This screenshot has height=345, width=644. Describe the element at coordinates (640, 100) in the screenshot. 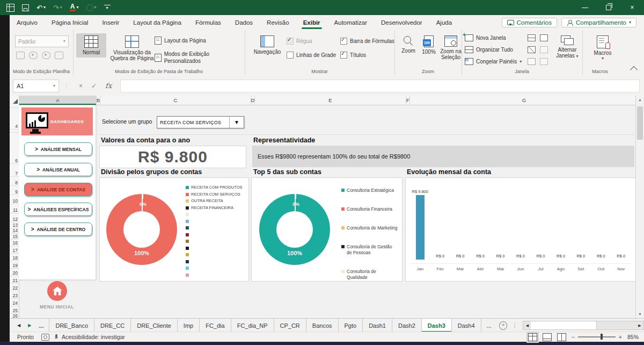

I see `scroll-up-icon: ▲` at that location.